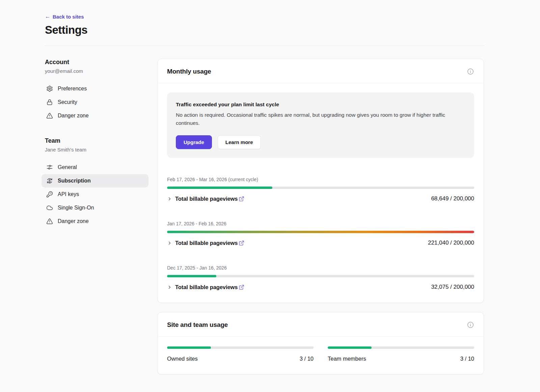 The width and height of the screenshot is (540, 392). Describe the element at coordinates (347, 359) in the screenshot. I see `metric-label: Team members` at that location.